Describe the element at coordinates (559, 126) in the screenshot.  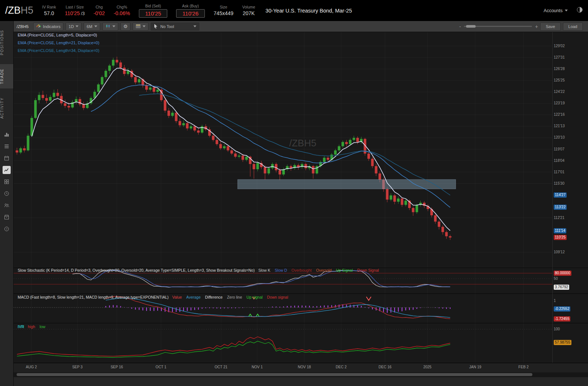
I see `price-grid-label: 121'13` at that location.